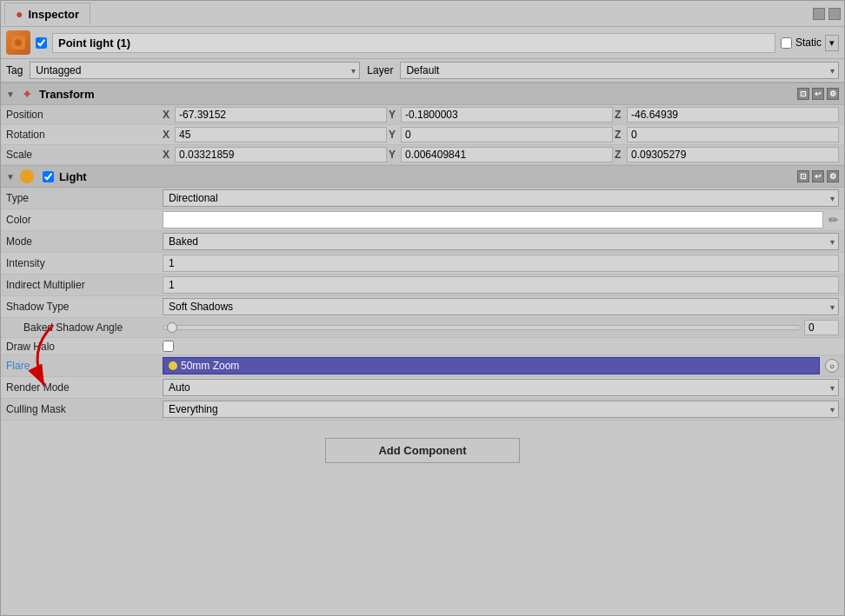 The height and width of the screenshot is (616, 845). What do you see at coordinates (491, 366) in the screenshot?
I see `flare-value-field: 50mm Zoom` at bounding box center [491, 366].